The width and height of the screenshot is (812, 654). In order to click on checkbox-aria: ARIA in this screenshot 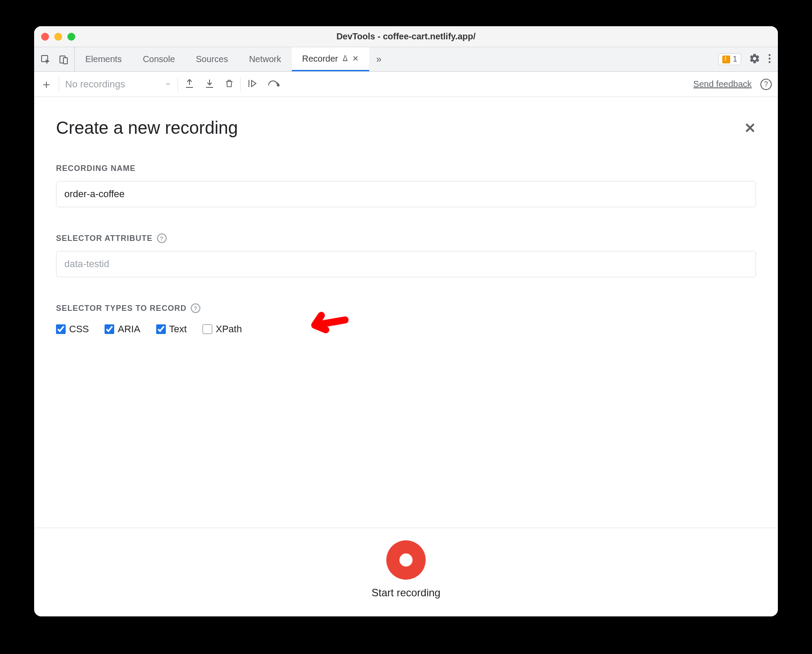, I will do `click(122, 329)`.